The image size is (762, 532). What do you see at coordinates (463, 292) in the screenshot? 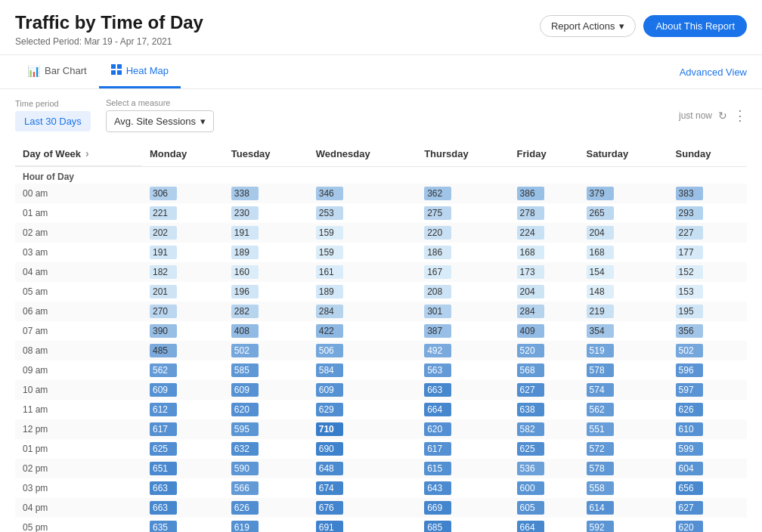
I see `cell-value: 208` at bounding box center [463, 292].